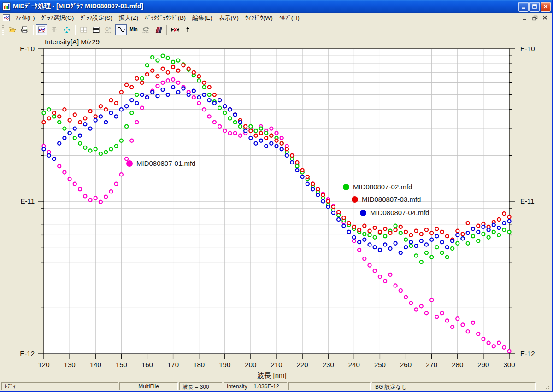 The image size is (553, 392). I want to click on menu-edit: 編集(E), so click(202, 18).